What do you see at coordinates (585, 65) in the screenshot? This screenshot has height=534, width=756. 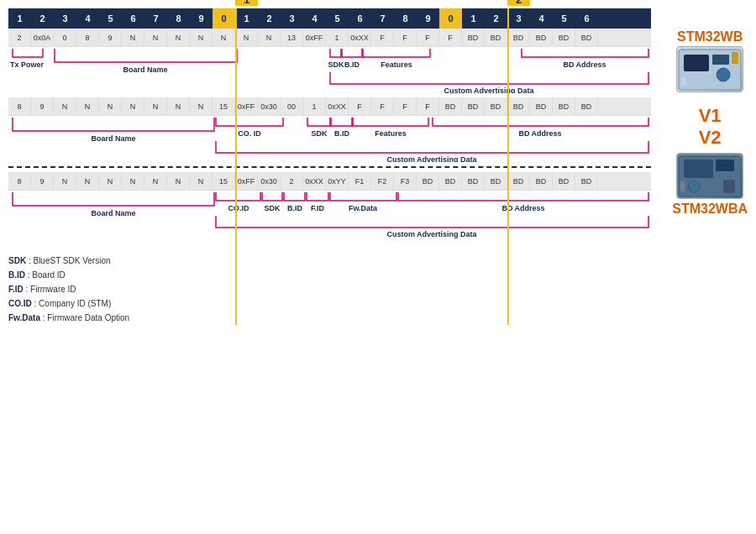 I see `svg-text: BD Address` at bounding box center [585, 65].